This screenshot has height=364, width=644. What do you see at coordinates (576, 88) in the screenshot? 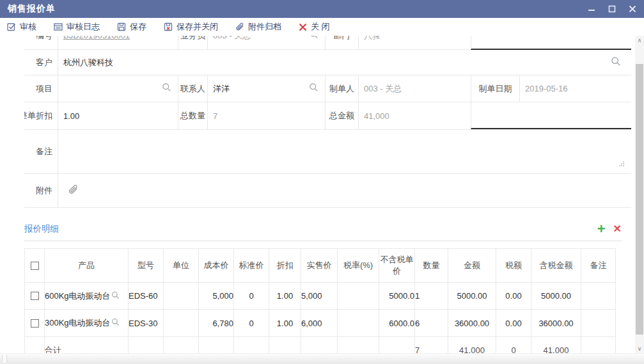
I see `create-date-field: 2019-05-16` at bounding box center [576, 88].